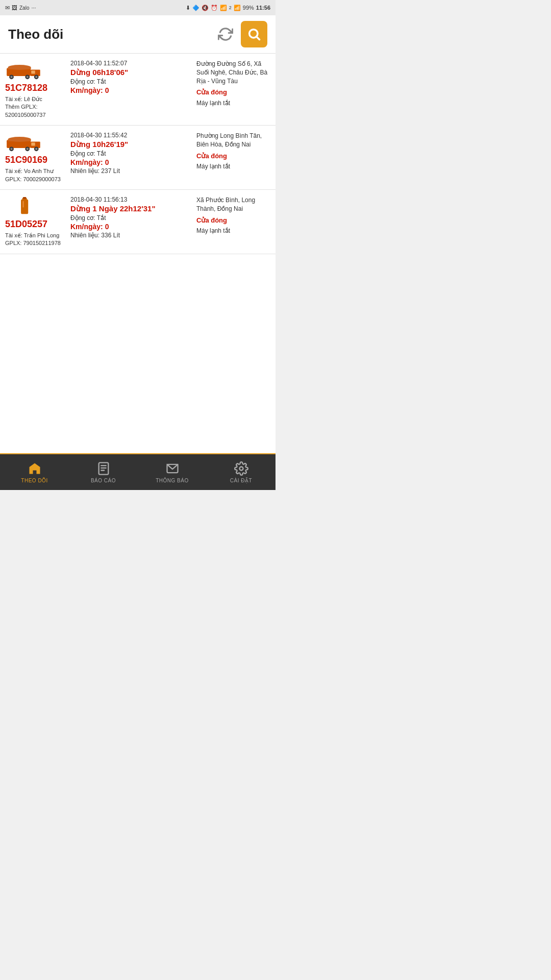 This screenshot has width=551, height=980. What do you see at coordinates (132, 153) in the screenshot?
I see `vehicle-middle-2: 2018-04-30 11:55:42 Dừng 10h26'19" Động …` at bounding box center [132, 153].